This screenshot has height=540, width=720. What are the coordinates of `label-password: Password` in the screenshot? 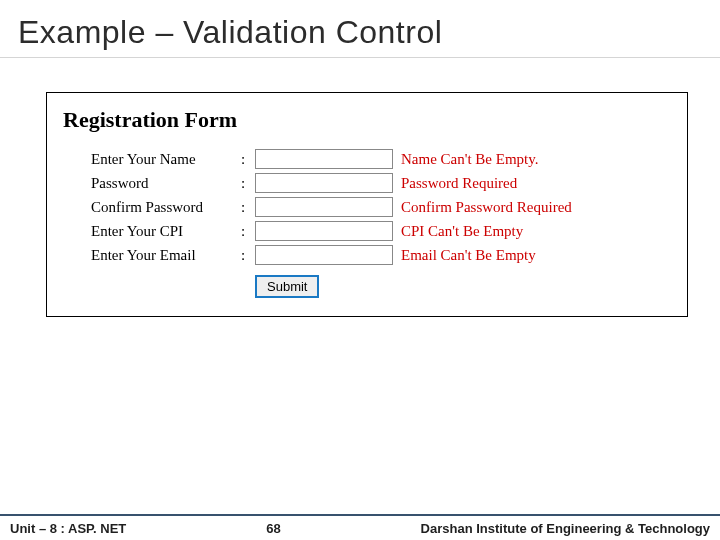 It's located at (166, 184).